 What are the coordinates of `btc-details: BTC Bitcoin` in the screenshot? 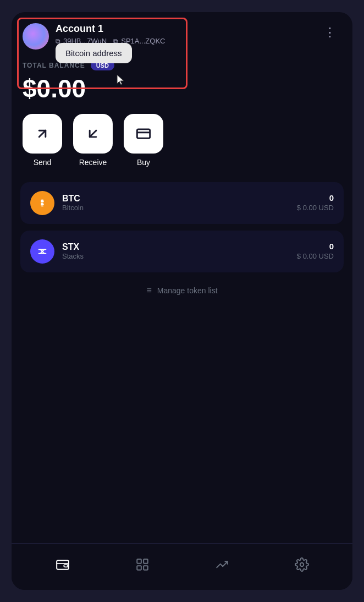 It's located at (176, 203).